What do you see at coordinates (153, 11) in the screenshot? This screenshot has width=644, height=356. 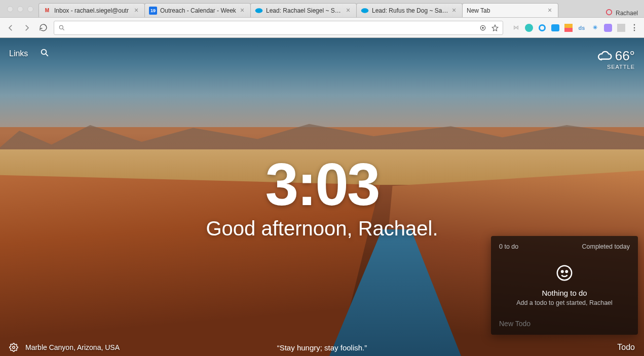 I see `calendar-icon: 19` at bounding box center [153, 11].